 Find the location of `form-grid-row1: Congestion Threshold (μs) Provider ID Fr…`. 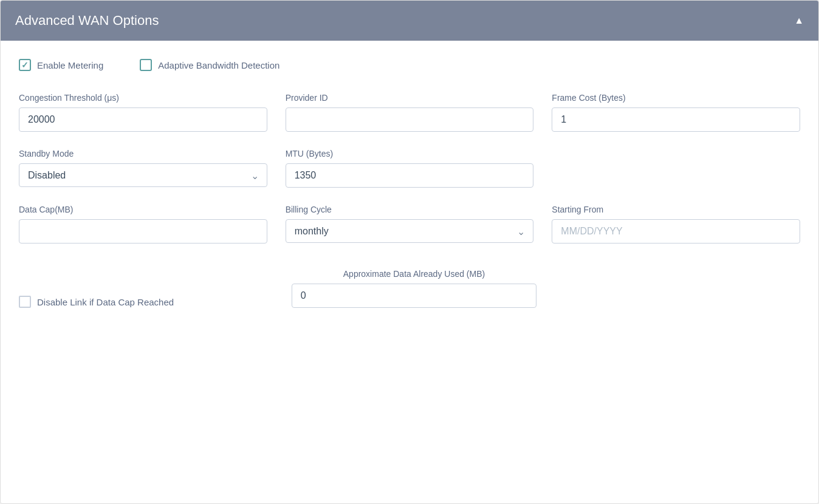

form-grid-row1: Congestion Threshold (μs) Provider ID Fr… is located at coordinates (410, 112).